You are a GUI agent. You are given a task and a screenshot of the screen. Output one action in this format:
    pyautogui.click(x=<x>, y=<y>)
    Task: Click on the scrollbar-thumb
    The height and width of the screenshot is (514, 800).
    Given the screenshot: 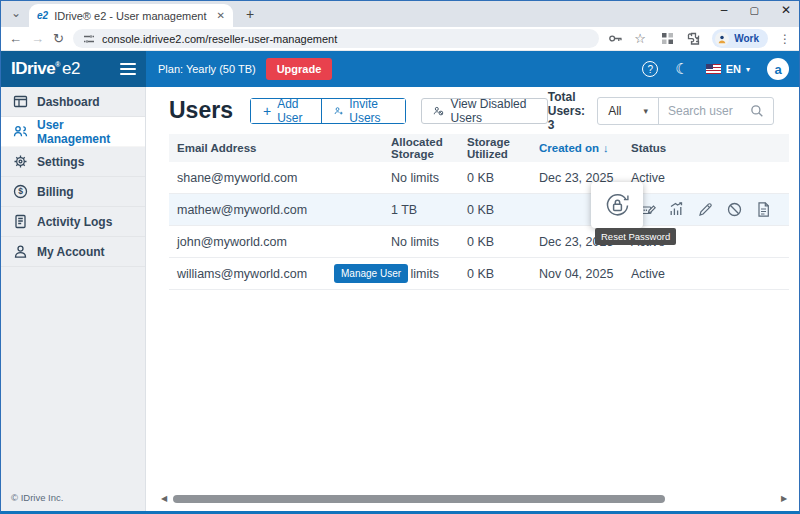 What is the action you would take?
    pyautogui.click(x=419, y=499)
    